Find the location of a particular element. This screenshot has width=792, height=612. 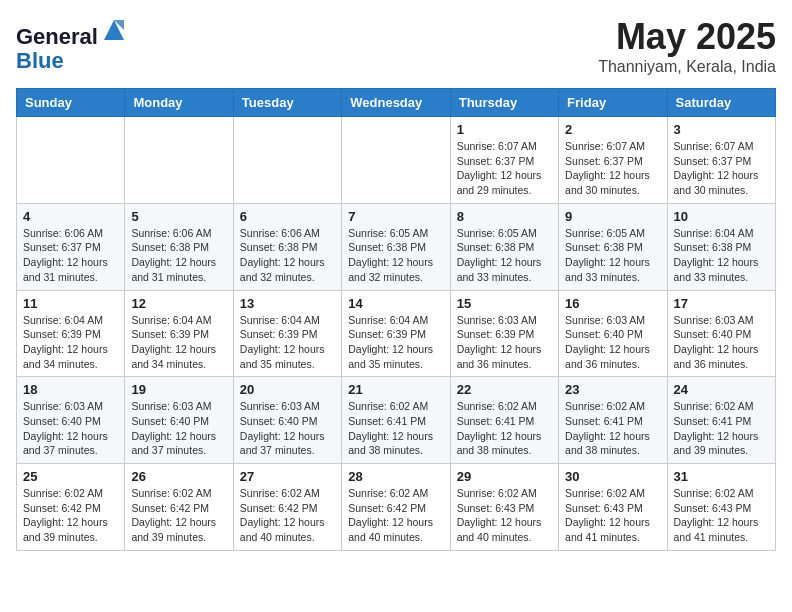

calendar-cell: 21Sunrise: 6:02 AM Sunset: 6:41 PM Dayli… is located at coordinates (396, 420).